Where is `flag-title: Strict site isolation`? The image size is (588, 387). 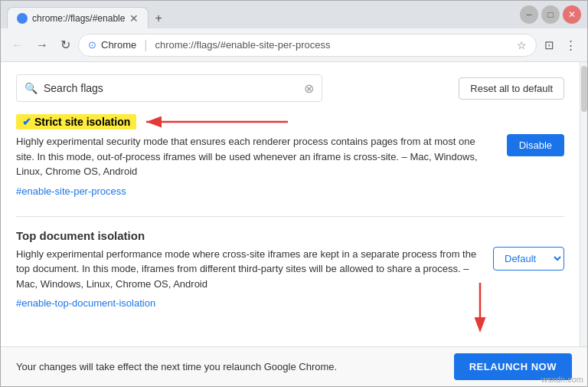
flag-title: Strict site isolation is located at coordinates (83, 122).